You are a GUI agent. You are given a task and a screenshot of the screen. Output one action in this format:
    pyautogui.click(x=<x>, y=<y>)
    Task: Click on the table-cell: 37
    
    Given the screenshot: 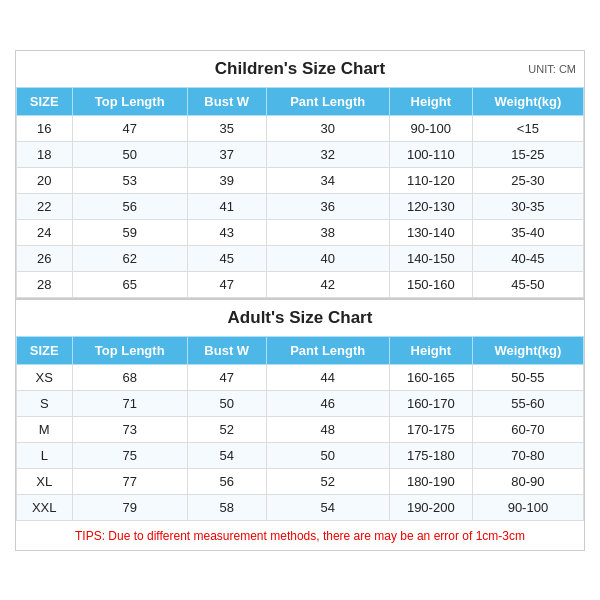 What is the action you would take?
    pyautogui.click(x=226, y=154)
    